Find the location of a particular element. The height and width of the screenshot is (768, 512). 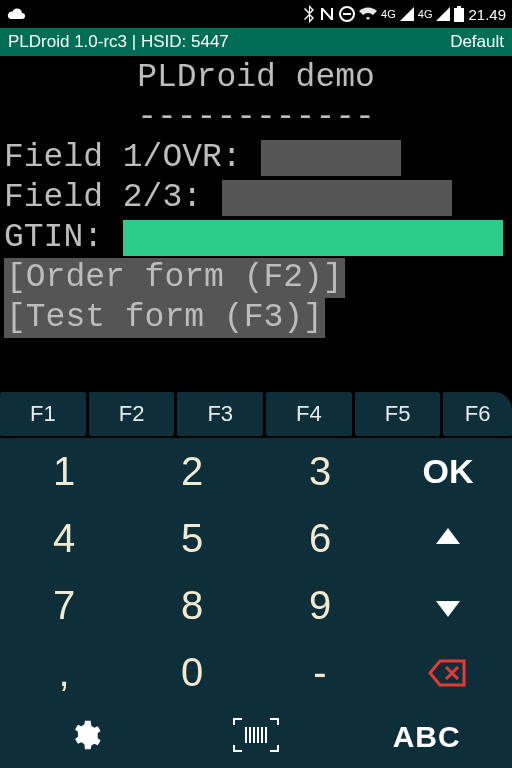

f4-key: F4 is located at coordinates (309, 414).